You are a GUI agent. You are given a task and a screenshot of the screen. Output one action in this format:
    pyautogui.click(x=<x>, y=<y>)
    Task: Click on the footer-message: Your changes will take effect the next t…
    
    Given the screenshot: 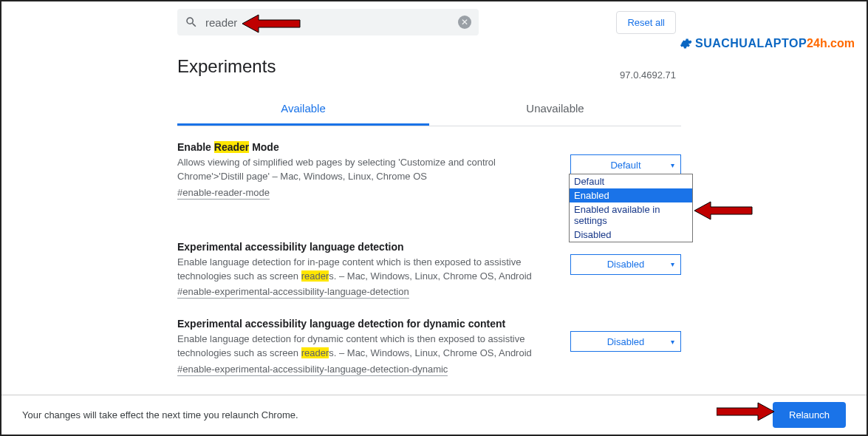 What is the action you would take?
    pyautogui.click(x=160, y=415)
    